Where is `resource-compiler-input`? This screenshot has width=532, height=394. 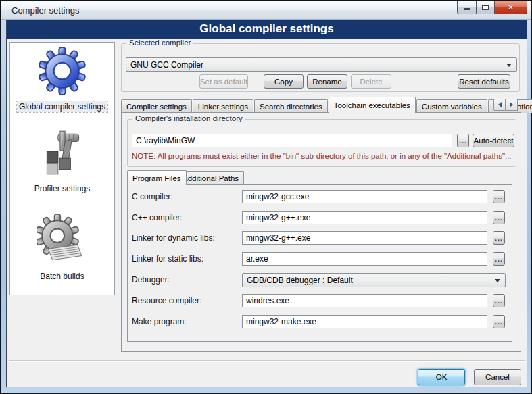
resource-compiler-input is located at coordinates (365, 301).